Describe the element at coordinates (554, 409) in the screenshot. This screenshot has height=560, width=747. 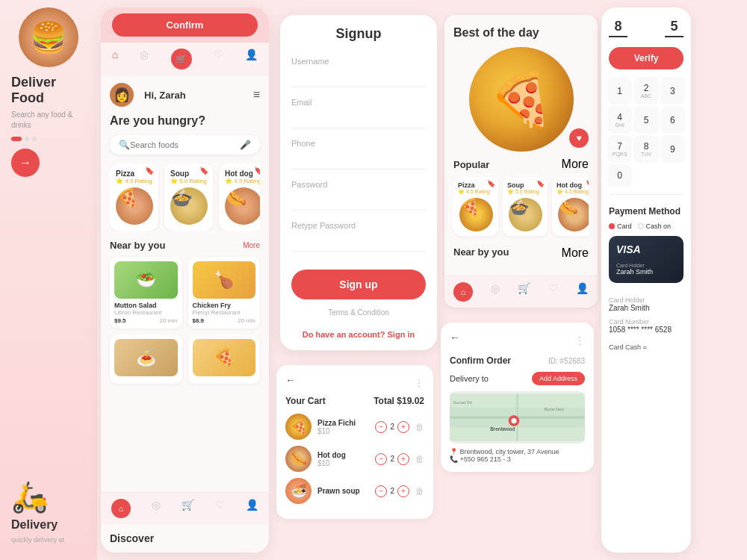
I see `svg-text: Byron Hwy` at that location.